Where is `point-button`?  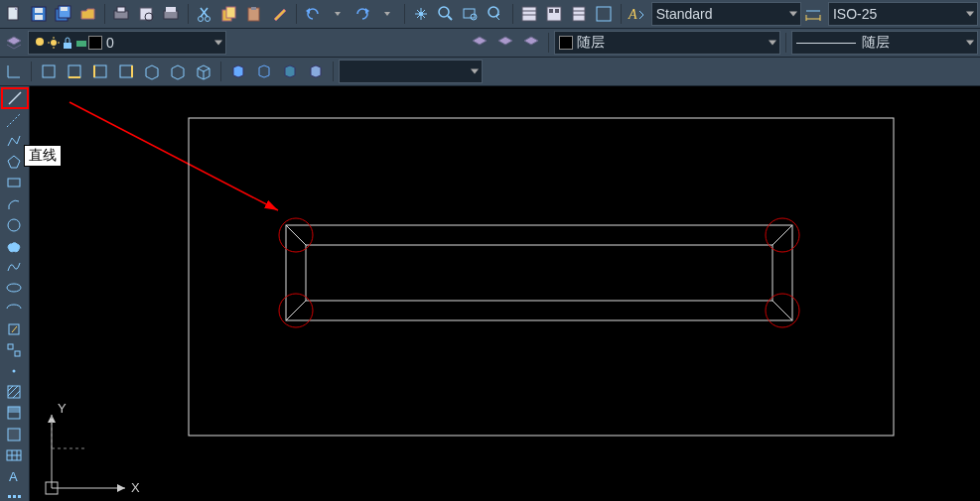
point-button is located at coordinates (14, 371).